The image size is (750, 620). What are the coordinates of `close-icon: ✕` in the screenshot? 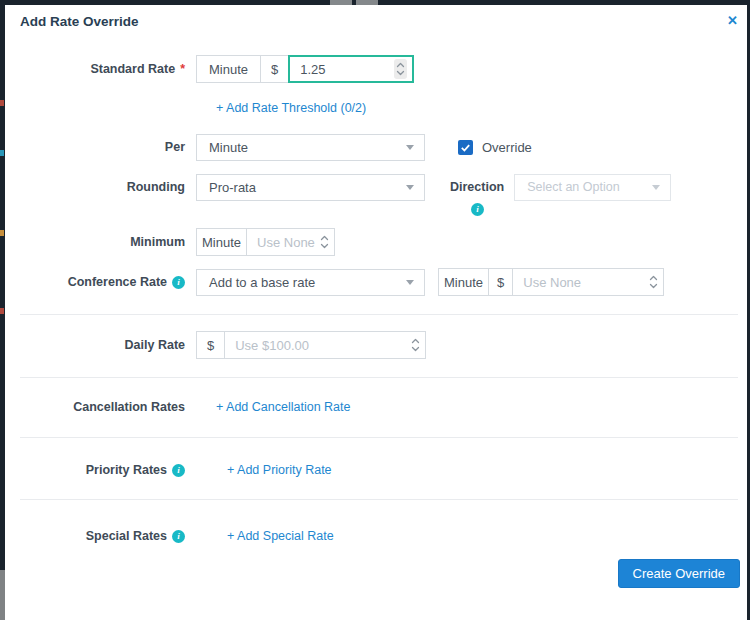 It's located at (732, 21).